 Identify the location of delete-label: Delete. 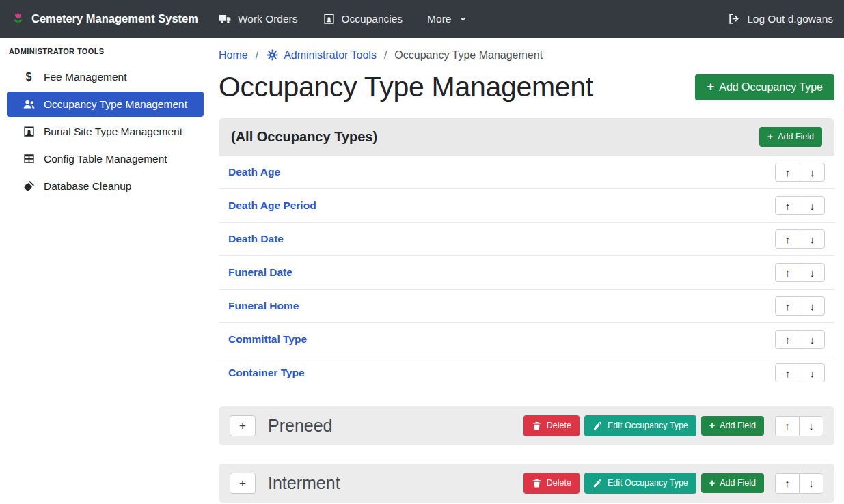
(559, 484).